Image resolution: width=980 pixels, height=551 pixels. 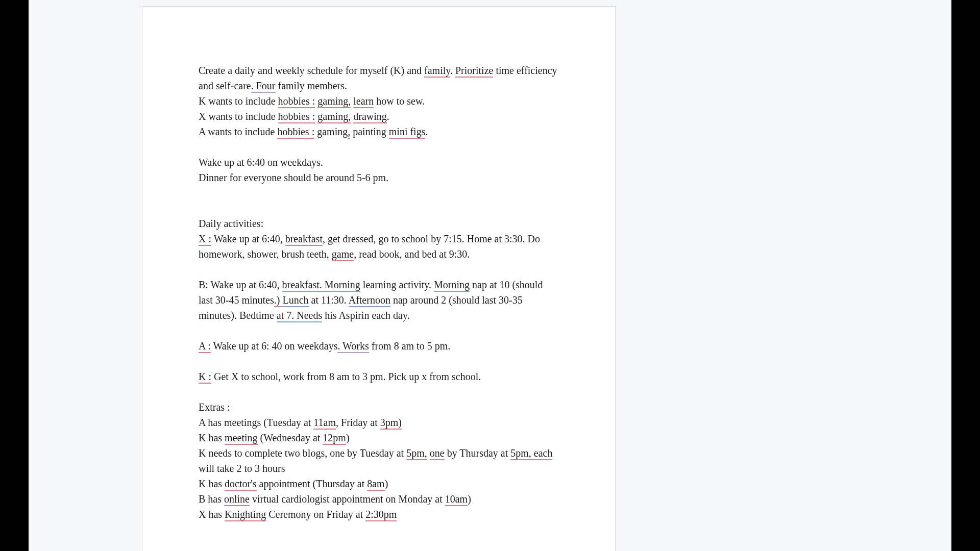 I want to click on grammar-span: at 7. Needs, so click(x=299, y=316).